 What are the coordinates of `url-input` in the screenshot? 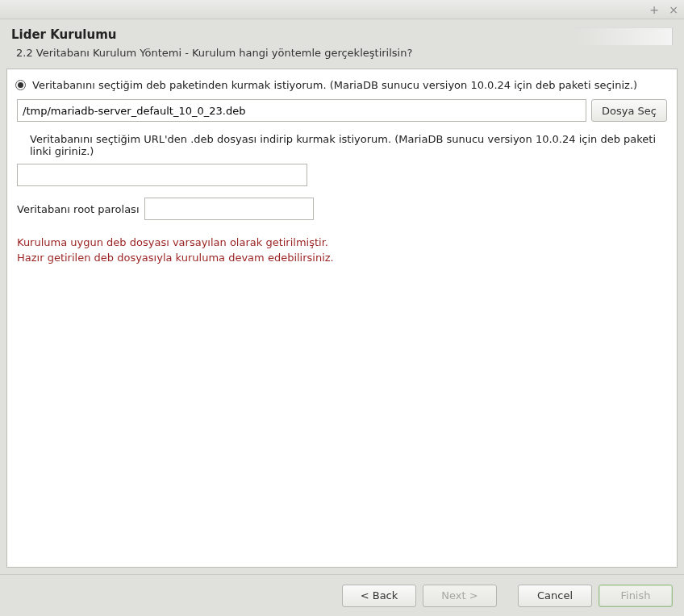 It's located at (162, 175).